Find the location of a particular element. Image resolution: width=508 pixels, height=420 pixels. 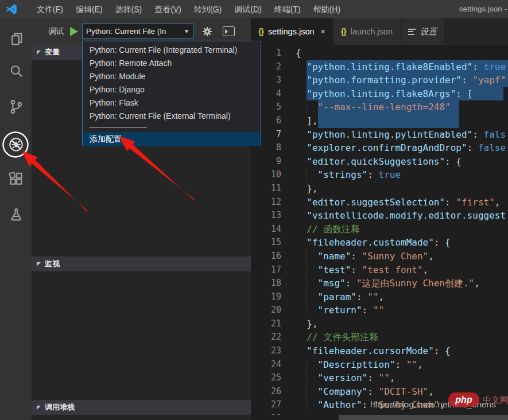

settings-list-icon is located at coordinates (412, 32).